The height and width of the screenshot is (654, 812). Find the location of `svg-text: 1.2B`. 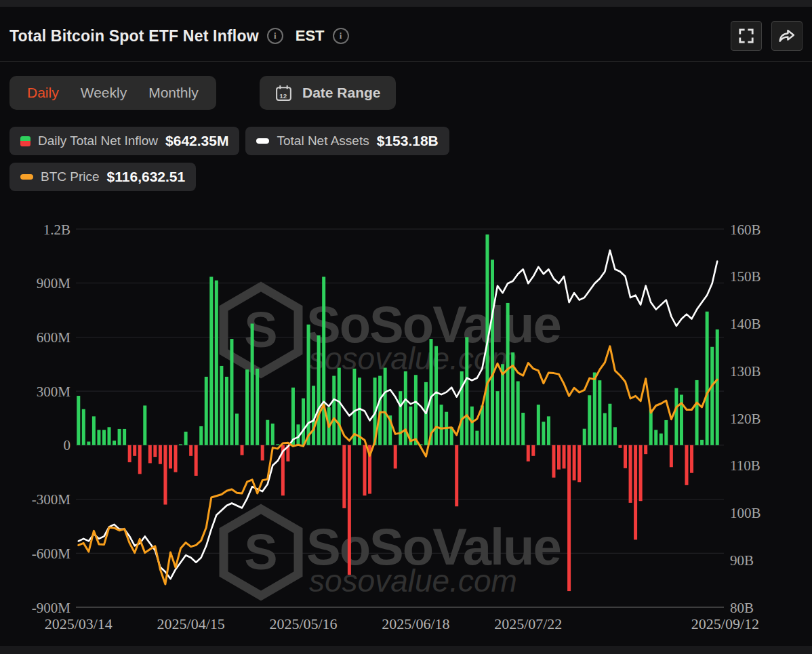

svg-text: 1.2B is located at coordinates (57, 230).